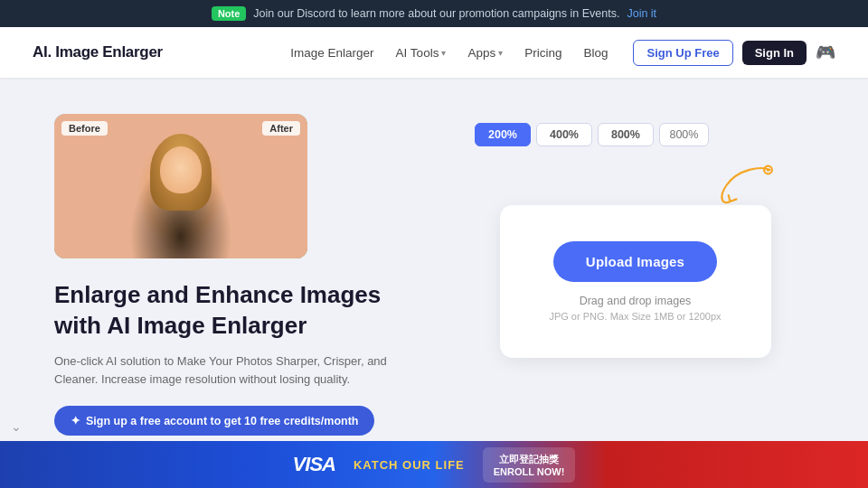 The width and height of the screenshot is (868, 488). Describe the element at coordinates (76, 421) in the screenshot. I see `star-icon: ✦` at that location.